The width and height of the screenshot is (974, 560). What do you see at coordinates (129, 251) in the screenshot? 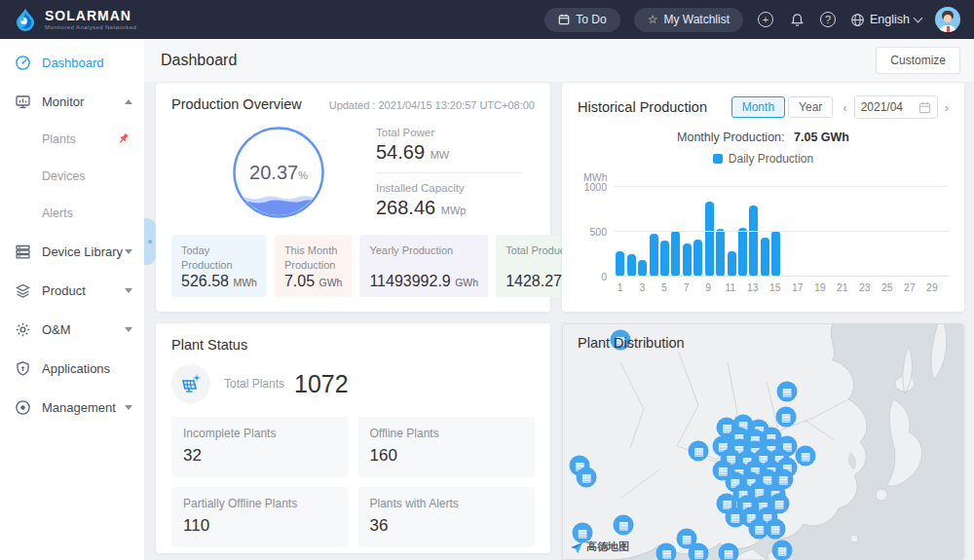
I see `chevron-down-icon` at bounding box center [129, 251].